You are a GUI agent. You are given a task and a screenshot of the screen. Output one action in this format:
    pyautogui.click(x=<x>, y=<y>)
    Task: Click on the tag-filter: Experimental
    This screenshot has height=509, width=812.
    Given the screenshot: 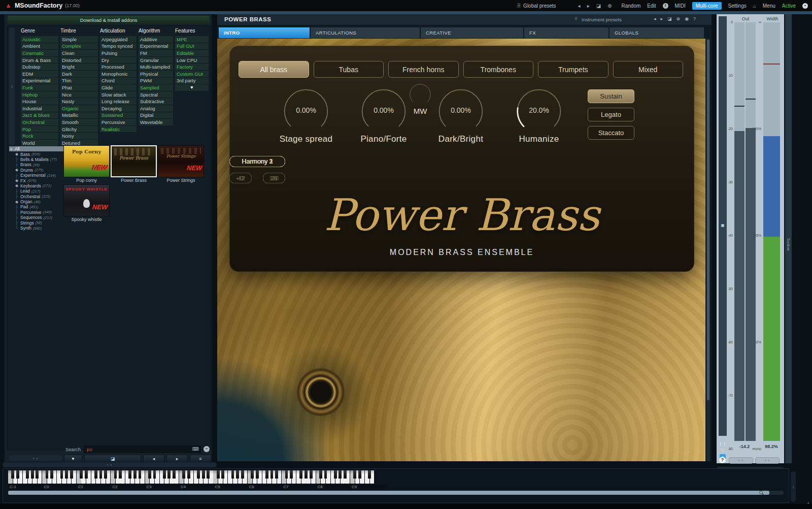 What is the action you would take?
    pyautogui.click(x=40, y=81)
    